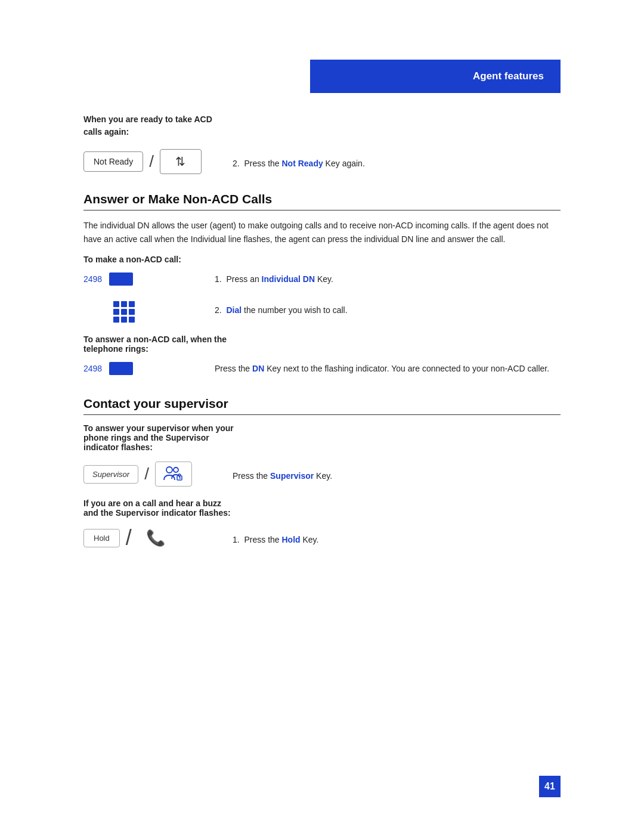  Describe the element at coordinates (508, 76) in the screenshot. I see `header-title: Agent features` at that location.